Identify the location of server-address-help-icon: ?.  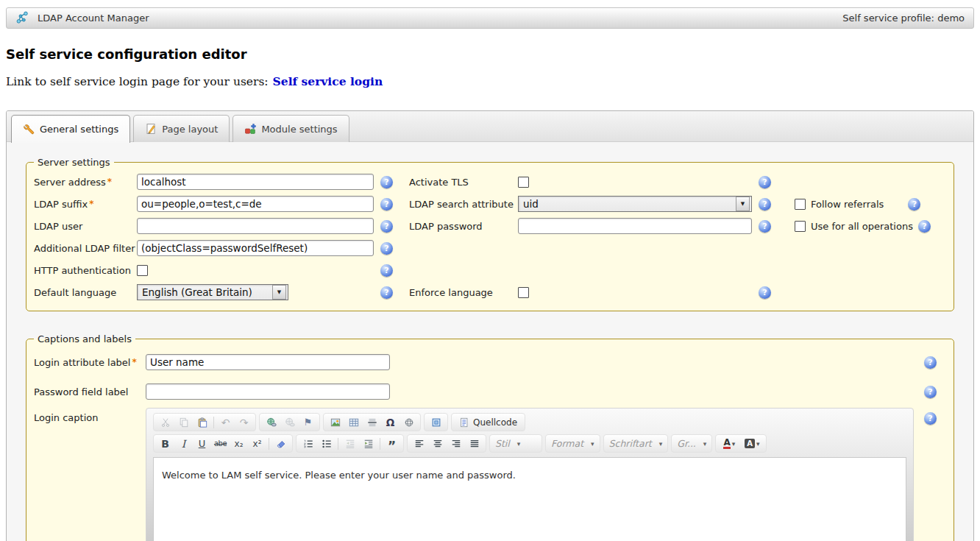
(387, 183).